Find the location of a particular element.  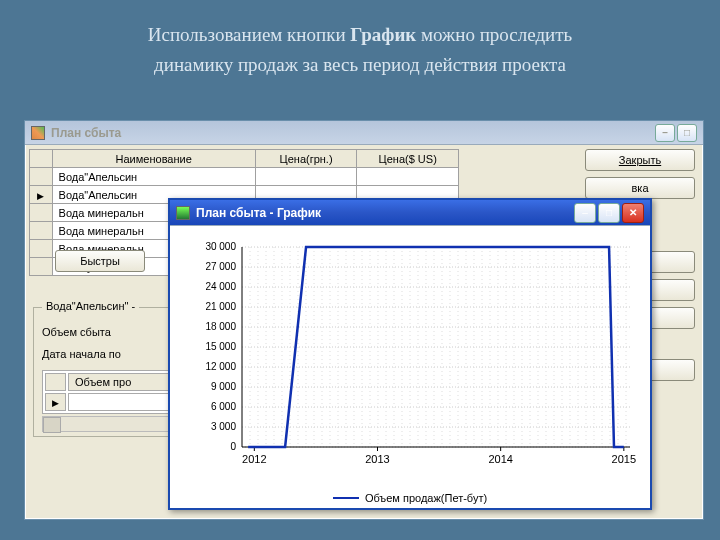

svg-text: 2012 is located at coordinates (254, 459).